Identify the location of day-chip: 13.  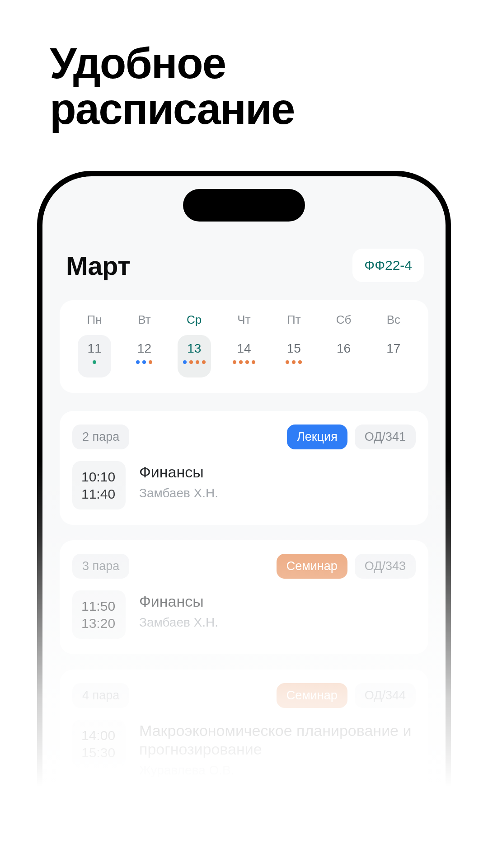
(194, 356).